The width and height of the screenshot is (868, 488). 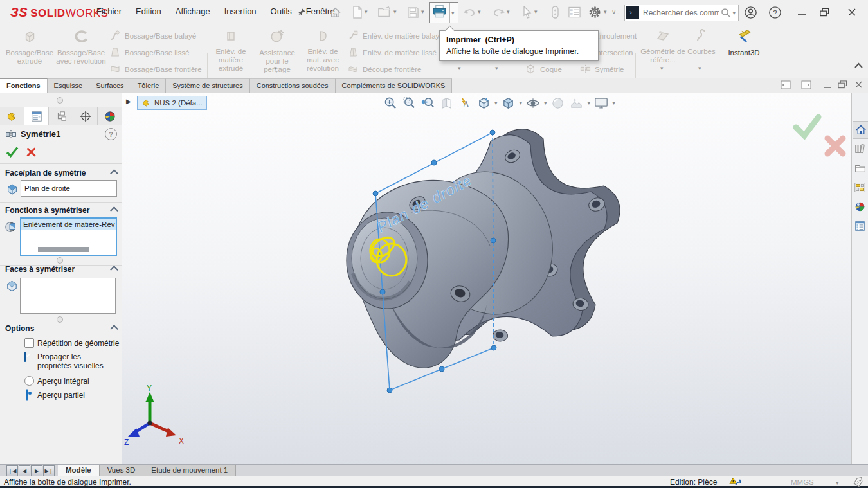 I want to click on tab-vues-3d: Vues 3D, so click(x=122, y=471).